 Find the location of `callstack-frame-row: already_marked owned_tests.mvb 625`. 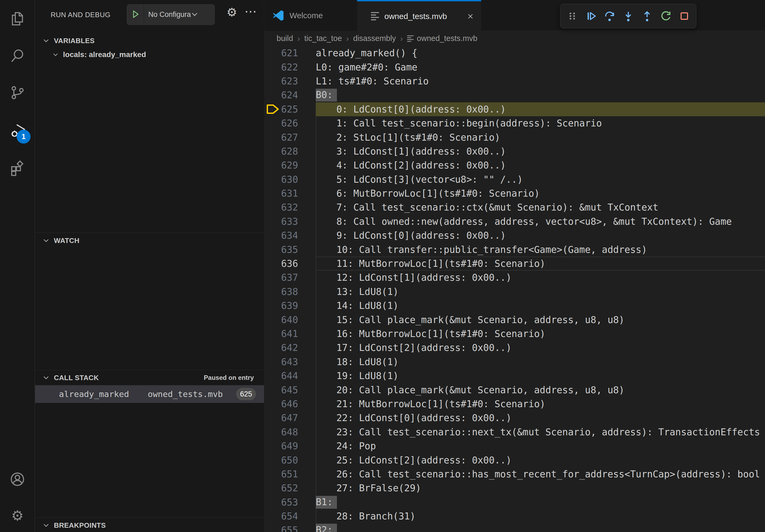

callstack-frame-row: already_marked owned_tests.mvb 625 is located at coordinates (149, 394).